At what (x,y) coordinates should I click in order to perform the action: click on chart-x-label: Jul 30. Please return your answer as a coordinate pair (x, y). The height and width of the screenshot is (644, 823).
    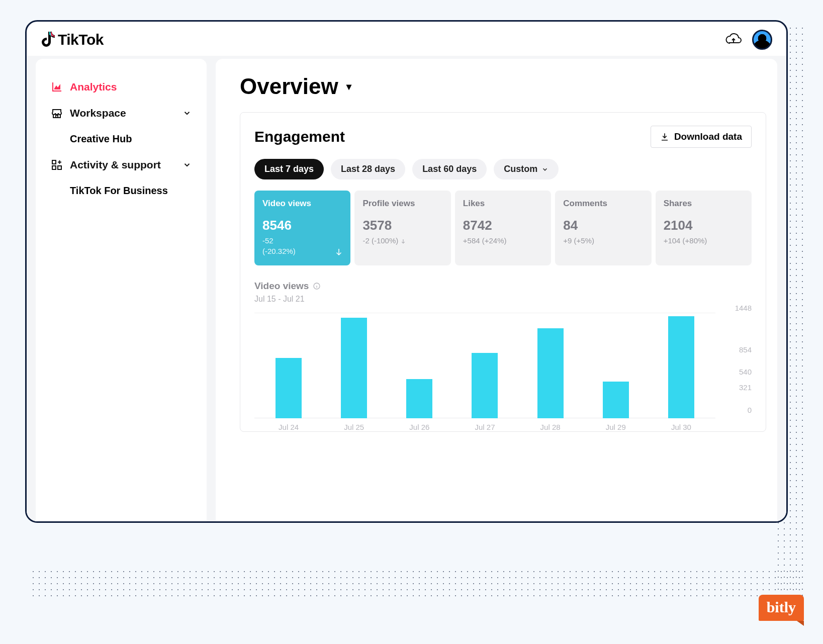
    Looking at the image, I should click on (681, 427).